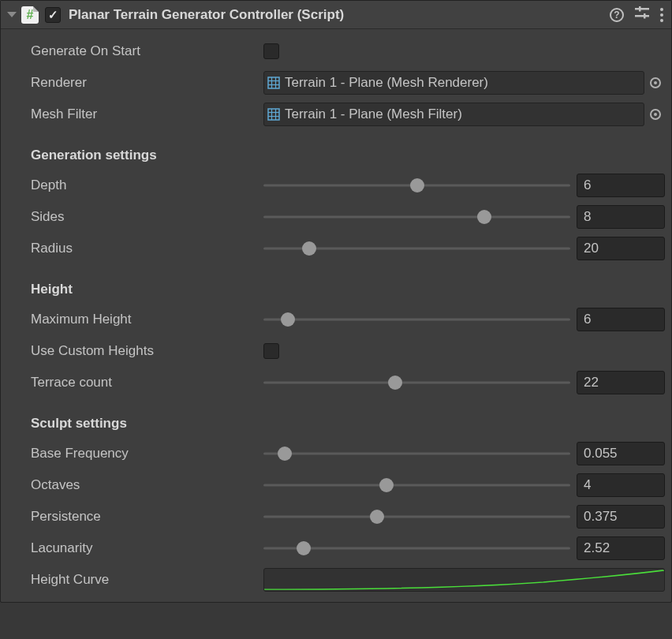 This screenshot has width=672, height=639. Describe the element at coordinates (337, 114) in the screenshot. I see `mesh-filter-row: Mesh Filter Terrain 1 - Plane (Mesh Filt…` at that location.